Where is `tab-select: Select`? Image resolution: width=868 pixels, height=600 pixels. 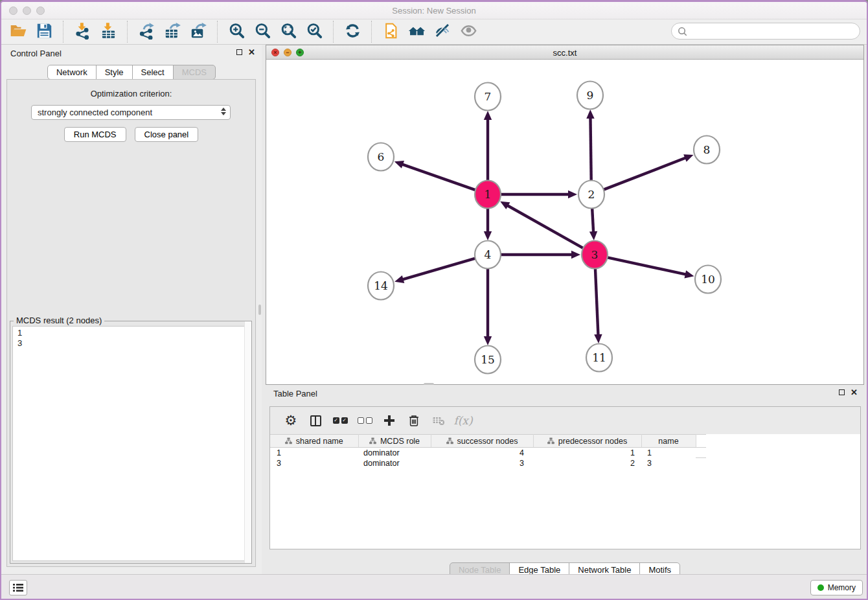 tab-select: Select is located at coordinates (153, 73).